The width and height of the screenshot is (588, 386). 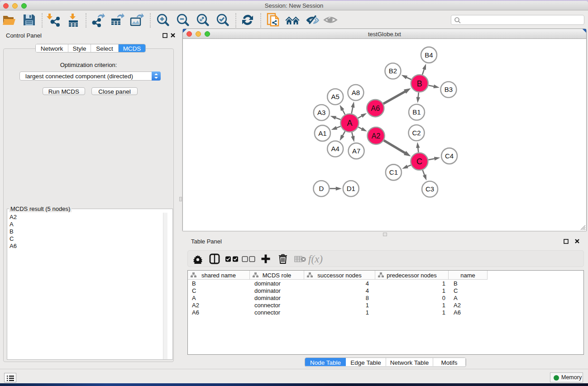 I want to click on svg-text: B3, so click(x=449, y=90).